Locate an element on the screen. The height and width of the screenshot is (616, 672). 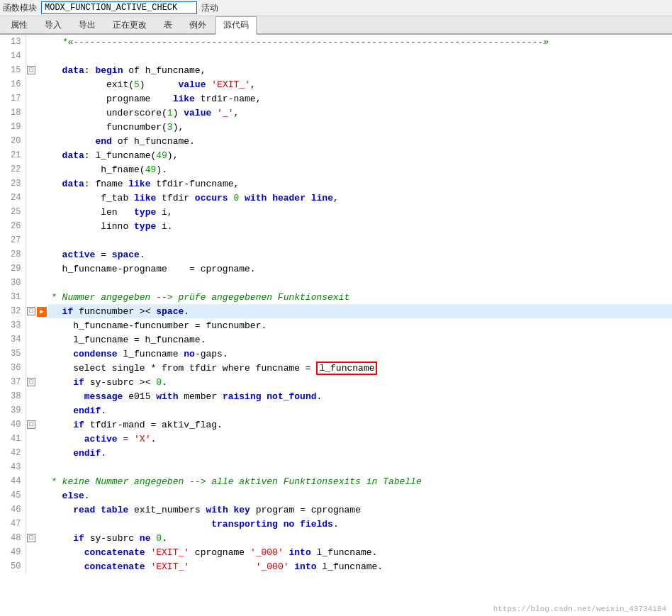
table-row: 14 is located at coordinates (336, 56).